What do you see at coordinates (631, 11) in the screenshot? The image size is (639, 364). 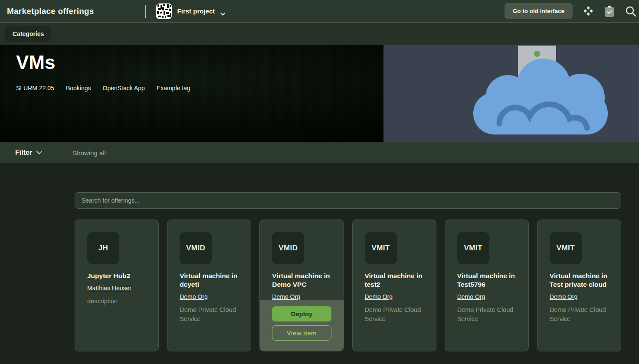 I see `search-icon` at bounding box center [631, 11].